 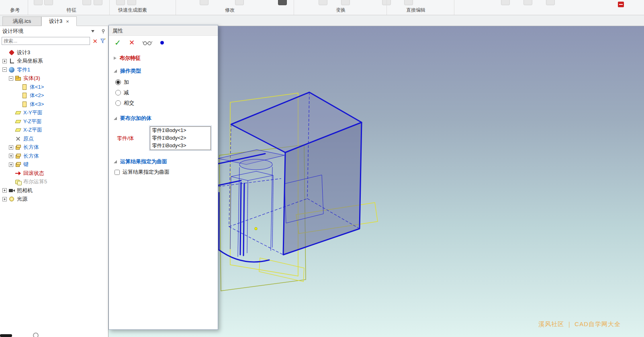 I want to click on tree-item-xz-plane: X-Z平面, so click(x=54, y=130).